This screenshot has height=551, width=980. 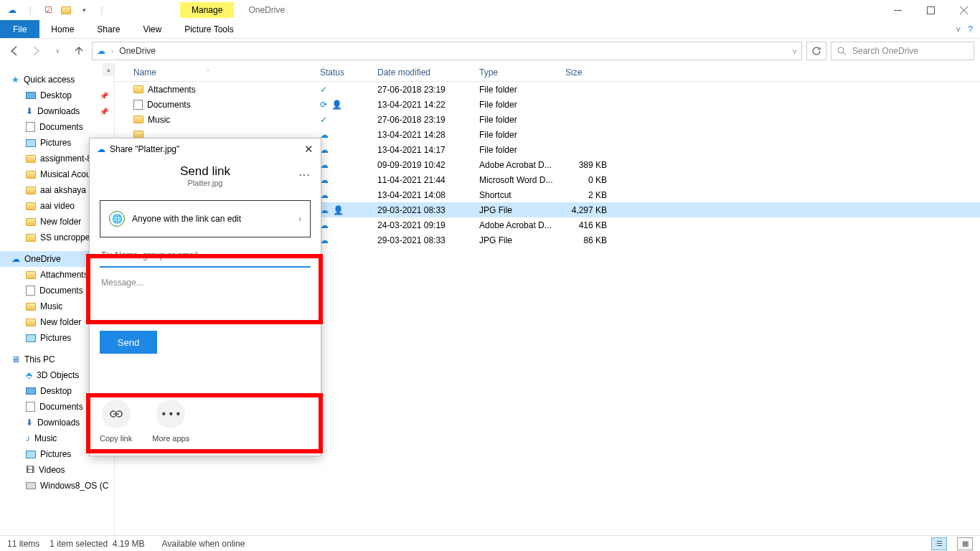 What do you see at coordinates (795, 52) in the screenshot?
I see `address-dropdown-icon: ⋎` at bounding box center [795, 52].